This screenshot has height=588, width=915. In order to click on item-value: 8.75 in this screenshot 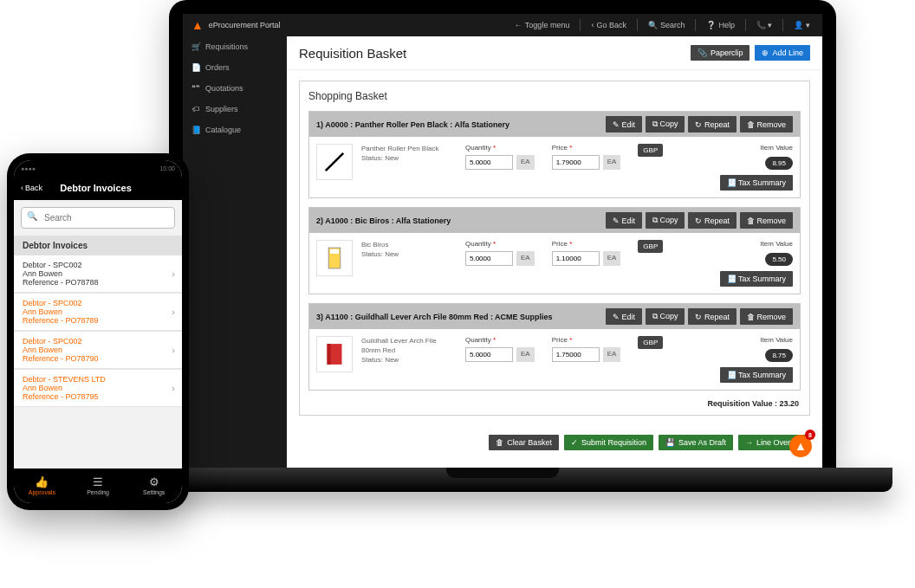, I will do `click(779, 355)`.